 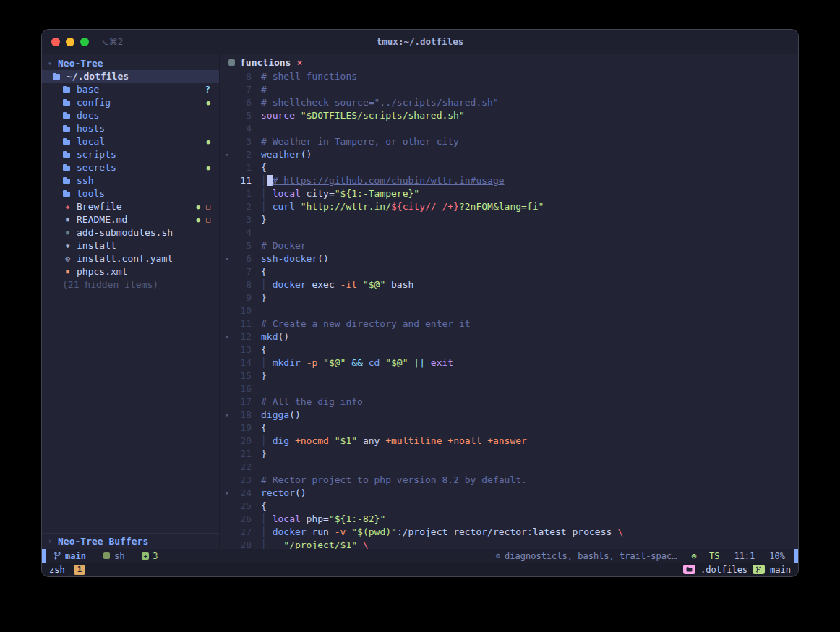 What do you see at coordinates (68, 233) in the screenshot?
I see `shell-script-icon: ▪` at bounding box center [68, 233].